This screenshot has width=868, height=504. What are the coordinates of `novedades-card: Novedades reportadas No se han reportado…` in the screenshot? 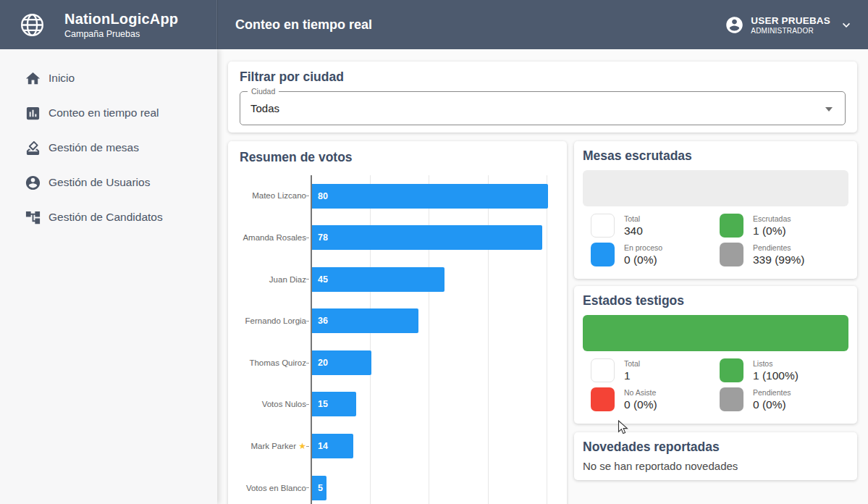 It's located at (715, 456).